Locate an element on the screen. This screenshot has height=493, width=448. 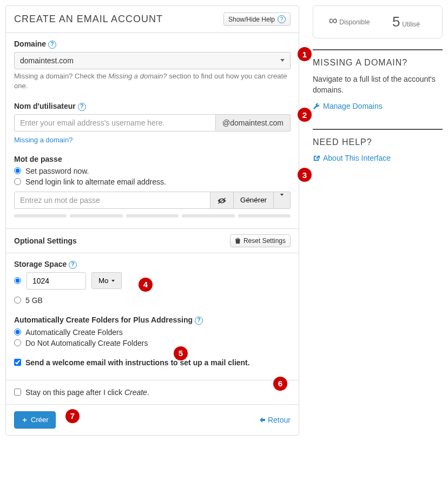
reset-settings-button: Reset Settings is located at coordinates (260, 241).